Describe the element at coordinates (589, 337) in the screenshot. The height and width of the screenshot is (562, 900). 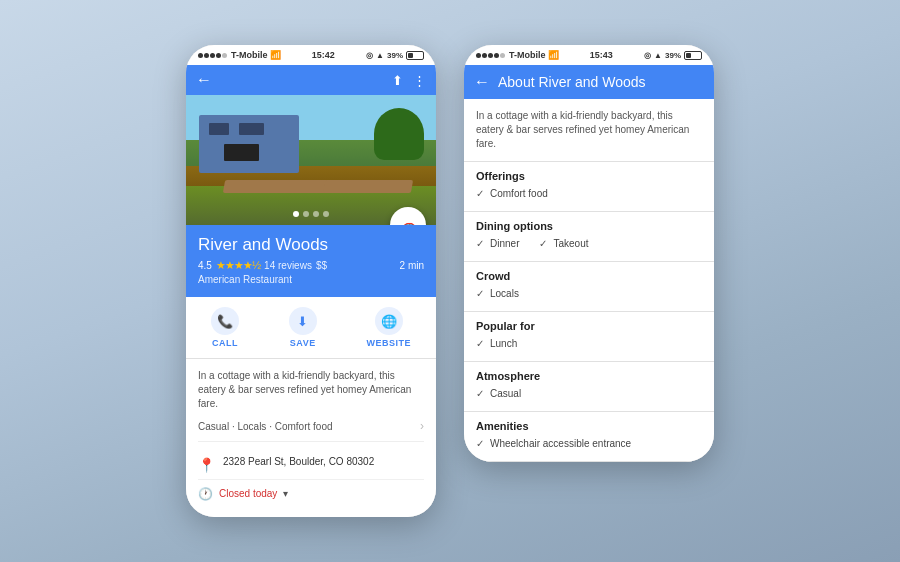
I see `popular-section: Popular for ✓ Lunch` at that location.